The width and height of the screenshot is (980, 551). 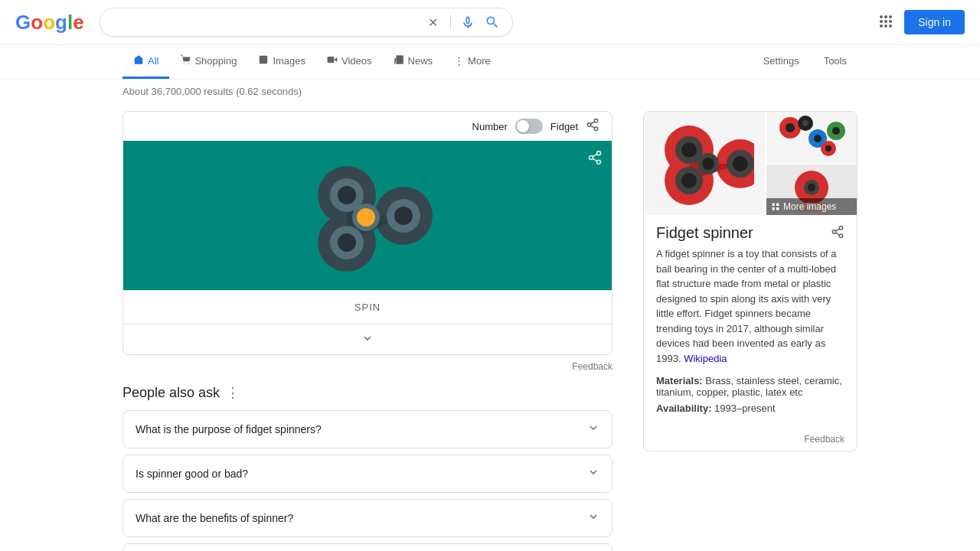 What do you see at coordinates (368, 518) in the screenshot?
I see `paa-item-3: What are the benefits of spinner?` at bounding box center [368, 518].